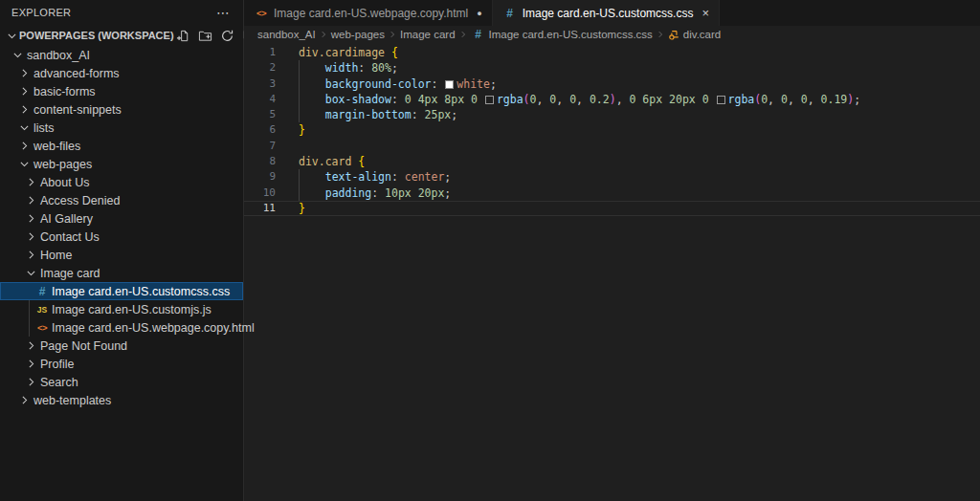 The height and width of the screenshot is (501, 980). What do you see at coordinates (122, 128) in the screenshot?
I see `tree-folder-lists: lists` at bounding box center [122, 128].